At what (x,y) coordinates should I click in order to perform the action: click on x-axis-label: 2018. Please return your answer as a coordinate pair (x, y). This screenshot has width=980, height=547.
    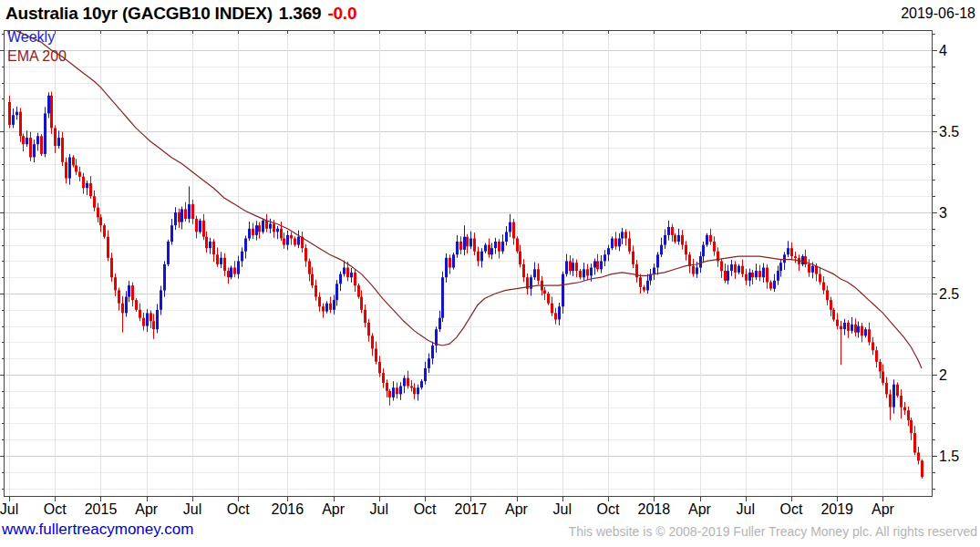
    Looking at the image, I should click on (655, 509).